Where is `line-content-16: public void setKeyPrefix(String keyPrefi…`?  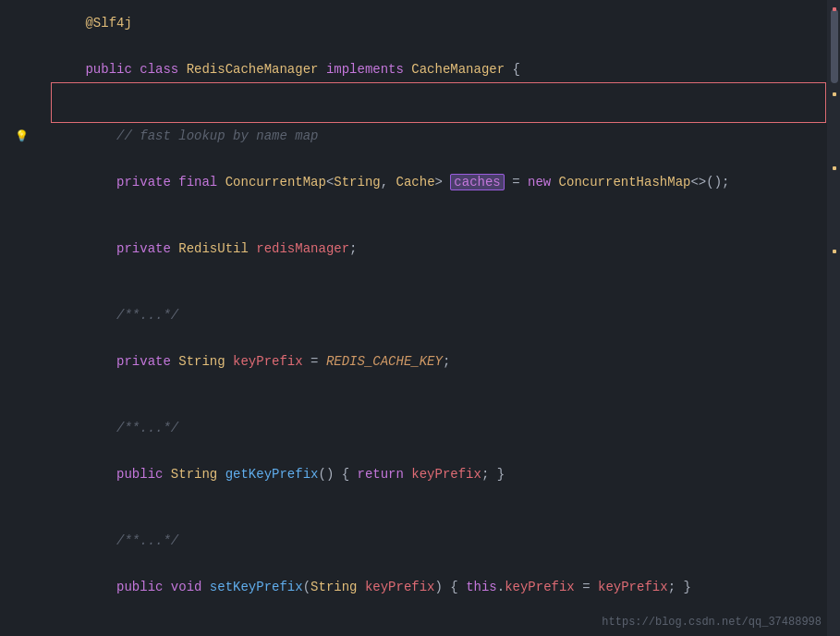 line-content-16: public void setKeyPrefix(String keyPrefi… is located at coordinates (438, 587).